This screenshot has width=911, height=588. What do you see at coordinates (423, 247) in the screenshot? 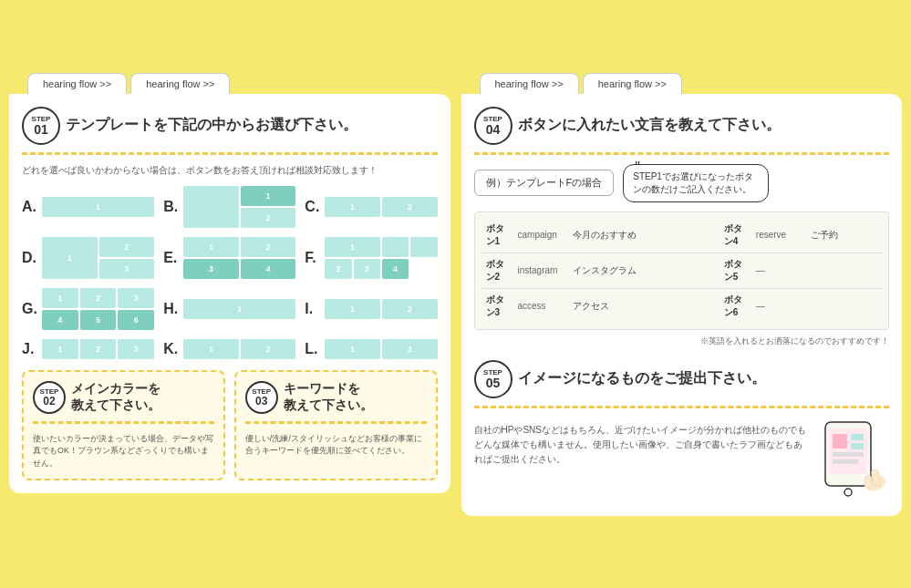
I see `block-f-empty2` at bounding box center [423, 247].